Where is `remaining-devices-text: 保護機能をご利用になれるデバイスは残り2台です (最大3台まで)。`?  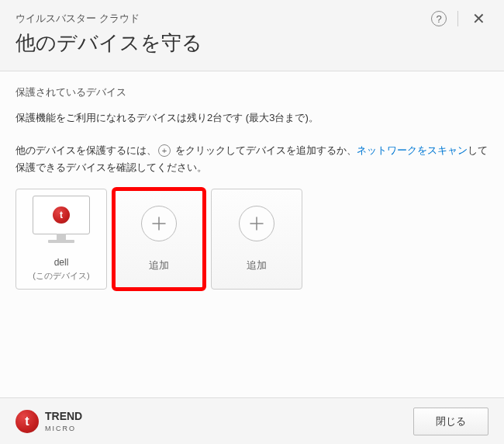 remaining-devices-text: 保護機能をご利用になれるデバイスは残り2台です (最大3台まで)。 is located at coordinates (252, 118).